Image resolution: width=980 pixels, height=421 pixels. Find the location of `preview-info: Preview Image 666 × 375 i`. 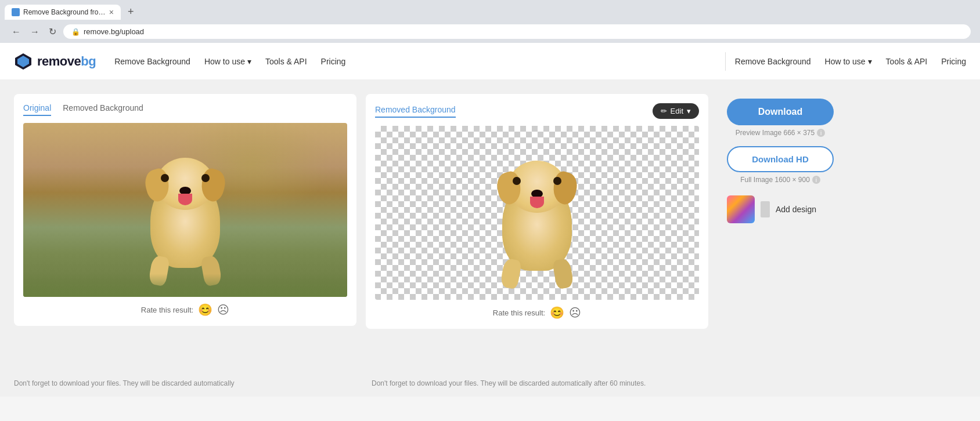

preview-info: Preview Image 666 × 375 i is located at coordinates (780, 133).